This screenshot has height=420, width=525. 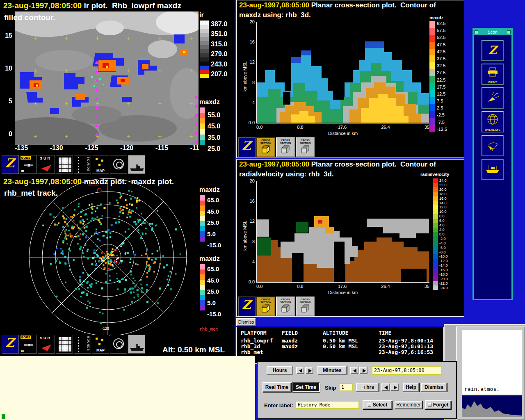 What do you see at coordinates (477, 32) in the screenshot?
I see `titlebar-button-left` at bounding box center [477, 32].